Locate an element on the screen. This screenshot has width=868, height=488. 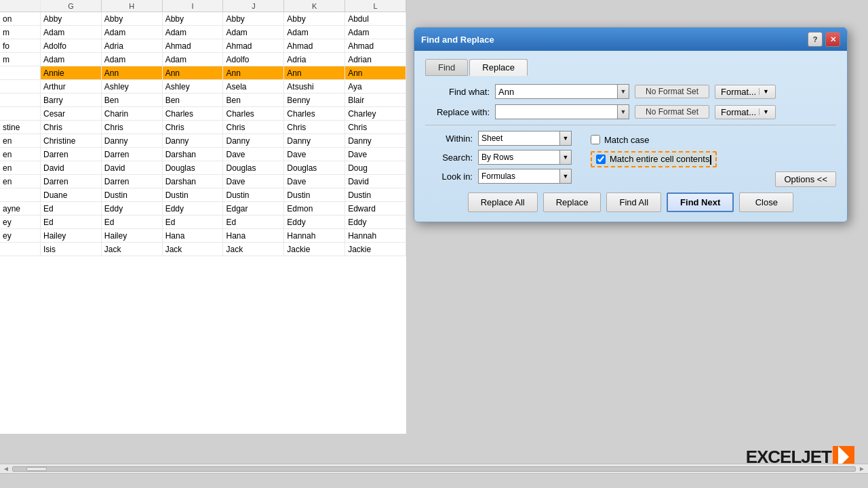
table-row: foAdolfoAdriaAhmadAhmadAhmadAhmad is located at coordinates (203, 46).